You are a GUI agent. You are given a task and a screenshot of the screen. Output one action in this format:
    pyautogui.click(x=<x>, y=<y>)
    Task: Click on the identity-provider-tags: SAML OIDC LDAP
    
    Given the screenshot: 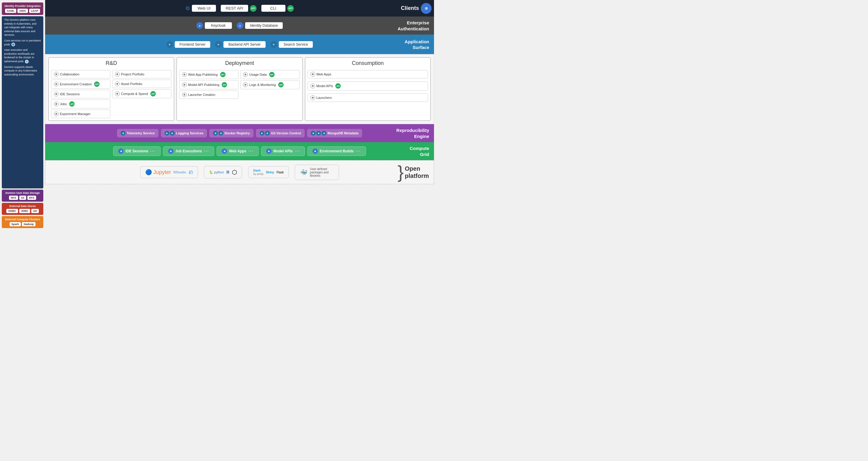 What is the action you would take?
    pyautogui.click(x=22, y=11)
    